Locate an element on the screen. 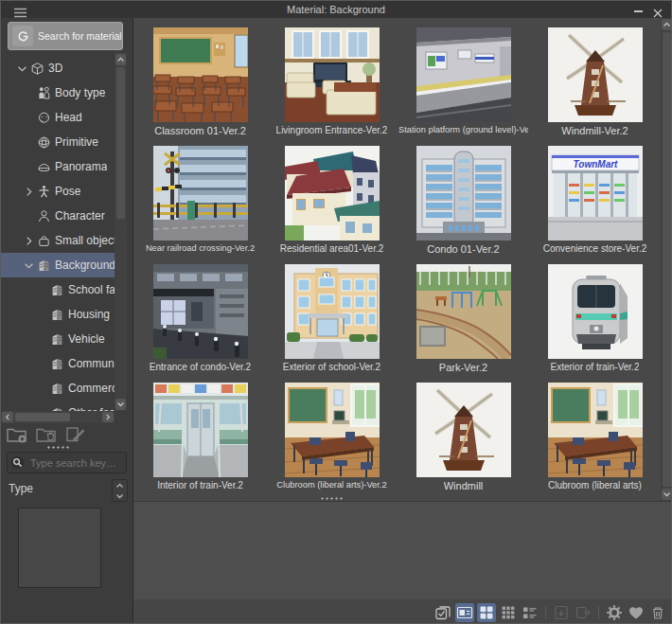 This screenshot has height=624, width=672. sidebar-item-other-facility: Other facility is located at coordinates (58, 405).